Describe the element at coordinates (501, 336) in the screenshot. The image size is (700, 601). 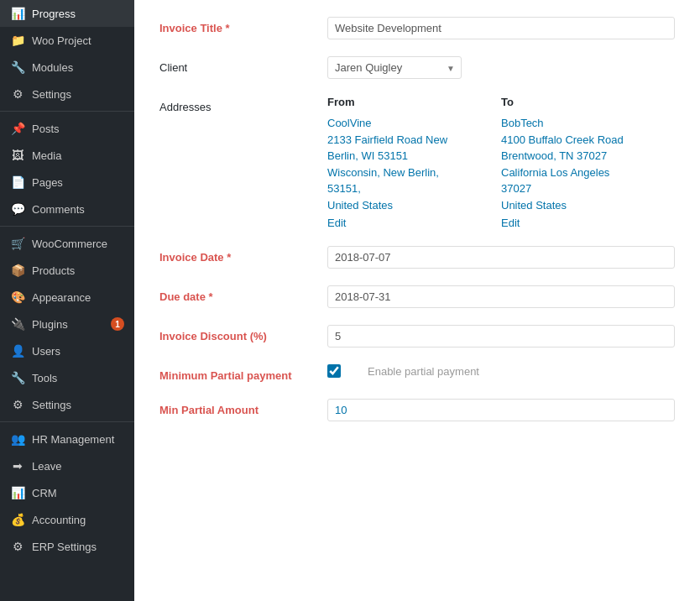
I see `invoice-discount-input` at that location.